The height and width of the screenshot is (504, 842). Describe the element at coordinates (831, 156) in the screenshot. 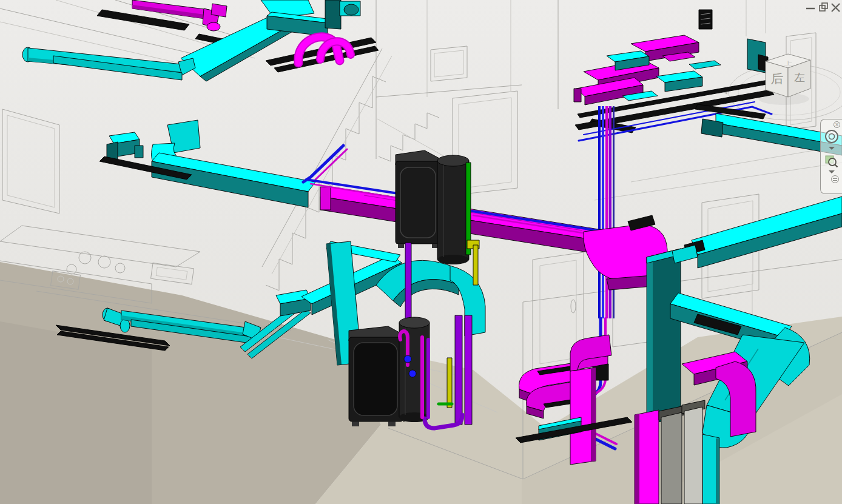

I see `navigation-bar: ×` at that location.